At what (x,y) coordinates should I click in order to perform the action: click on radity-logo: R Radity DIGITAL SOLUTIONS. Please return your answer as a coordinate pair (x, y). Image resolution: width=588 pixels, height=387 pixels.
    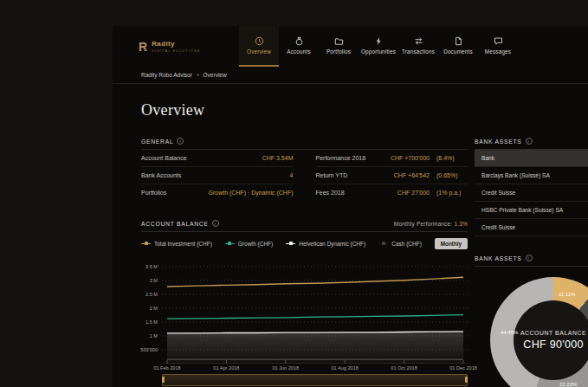
    Looking at the image, I should click on (189, 47).